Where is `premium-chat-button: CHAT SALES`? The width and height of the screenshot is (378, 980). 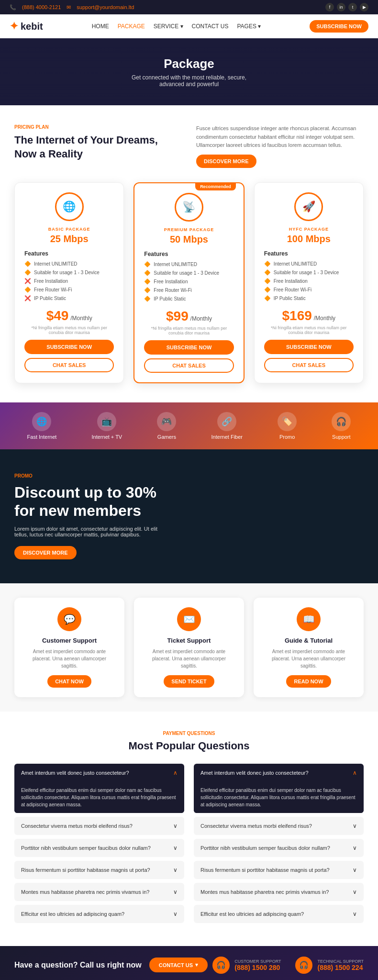 premium-chat-button: CHAT SALES is located at coordinates (189, 366).